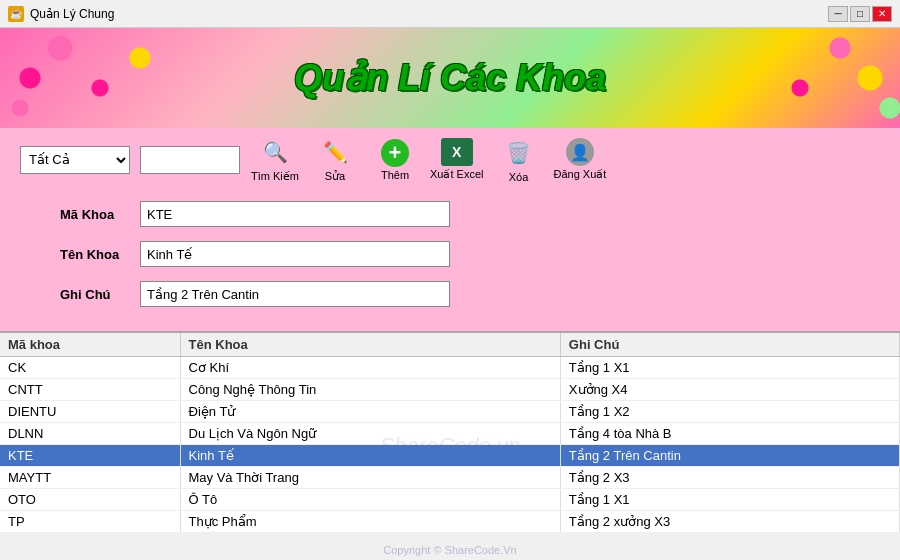 The image size is (900, 560). Describe the element at coordinates (450, 160) in the screenshot. I see `toolbar: Tất Cả Mã Khoa Tên Khoa Ghi Chú 🔍 Tìm Ki…` at that location.